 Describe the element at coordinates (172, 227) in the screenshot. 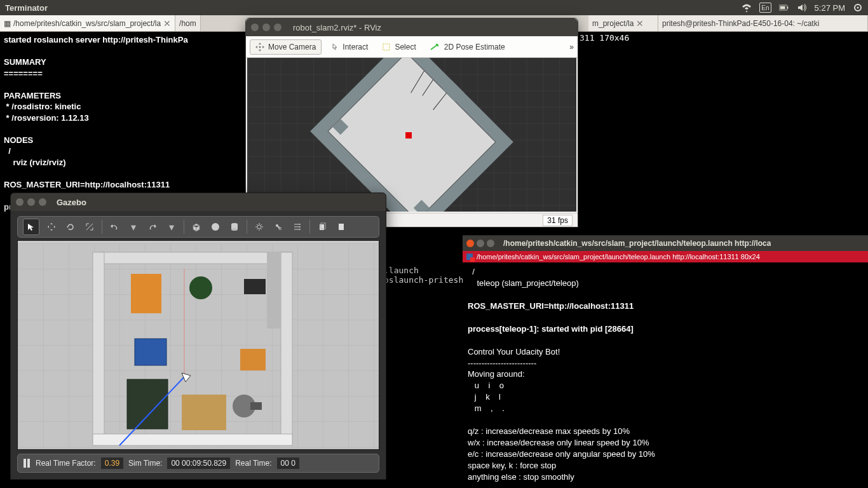

I see `redo-dropdown-icon: ▾` at that location.